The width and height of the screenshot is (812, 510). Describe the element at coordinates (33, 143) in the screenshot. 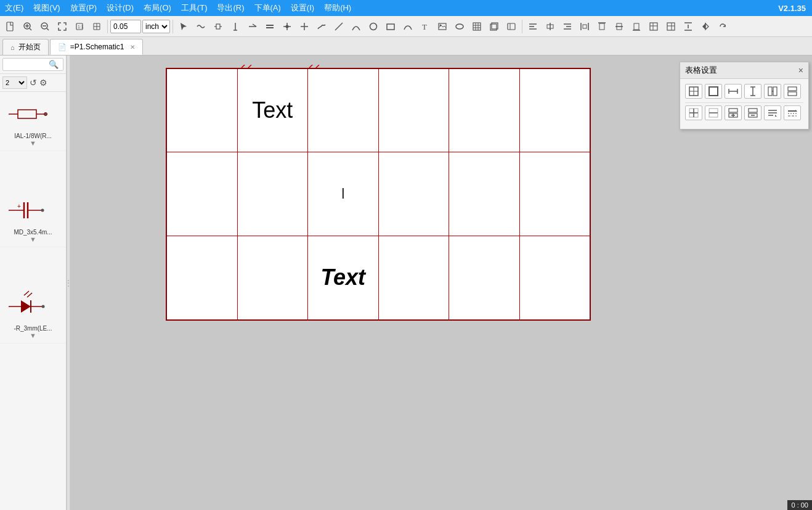

I see `expand-icon-1: ▼` at that location.